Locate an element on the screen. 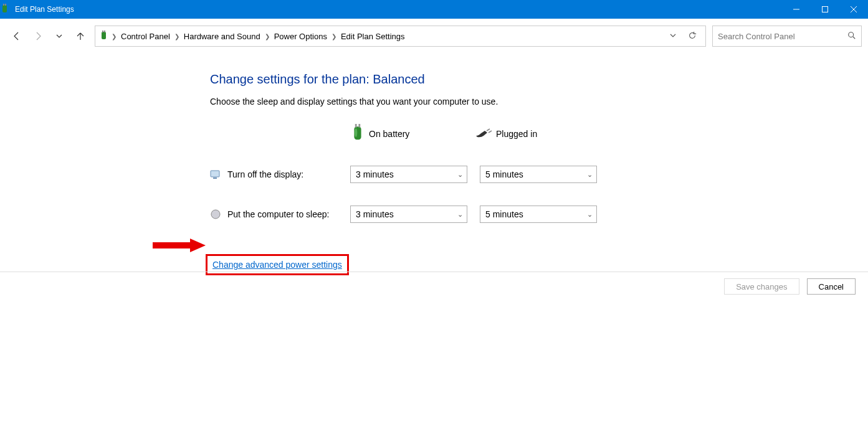 Image resolution: width=868 pixels, height=421 pixels. page-heading: Change settings for the plan: Balanced is located at coordinates (539, 80).